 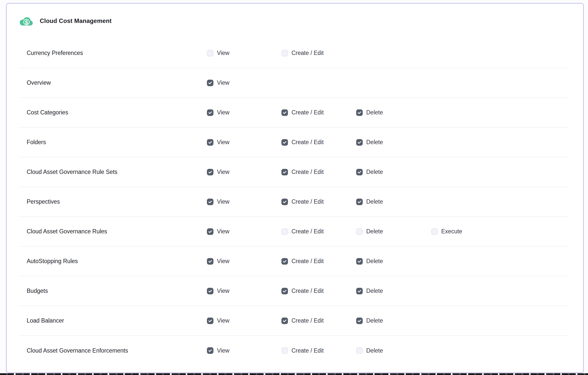 I want to click on permission-row: AutoStopping Rules View Create / Edit De…, so click(x=293, y=261).